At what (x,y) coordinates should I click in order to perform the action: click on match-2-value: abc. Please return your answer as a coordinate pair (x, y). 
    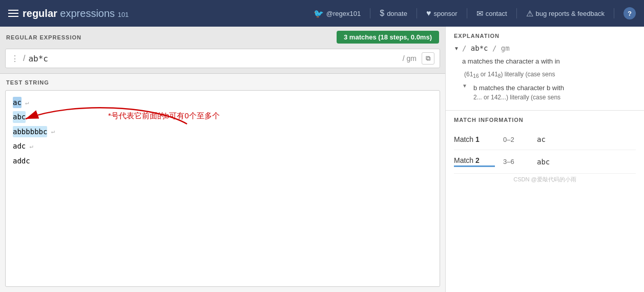
    Looking at the image, I should click on (543, 162).